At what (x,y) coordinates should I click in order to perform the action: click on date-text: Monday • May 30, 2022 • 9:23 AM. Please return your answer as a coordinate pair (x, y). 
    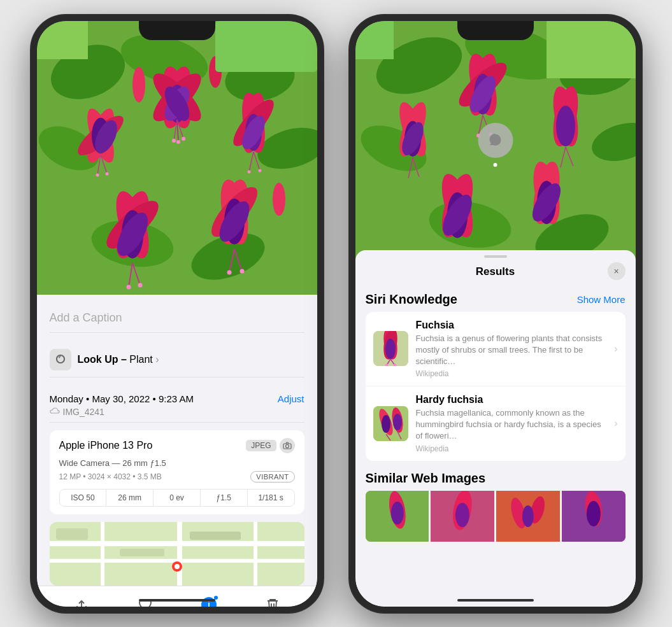
    Looking at the image, I should click on (122, 398).